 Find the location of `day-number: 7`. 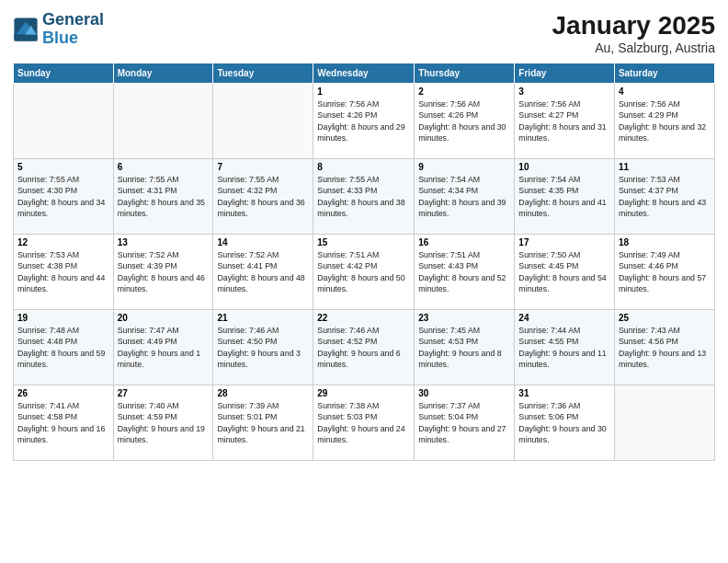

day-number: 7 is located at coordinates (263, 167).